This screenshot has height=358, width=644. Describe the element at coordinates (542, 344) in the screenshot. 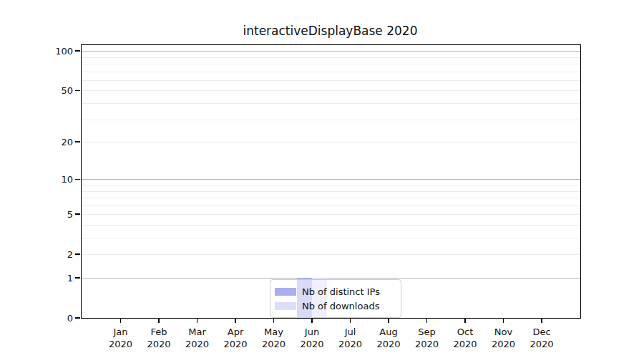

I see `x-tick-year: 2020` at that location.